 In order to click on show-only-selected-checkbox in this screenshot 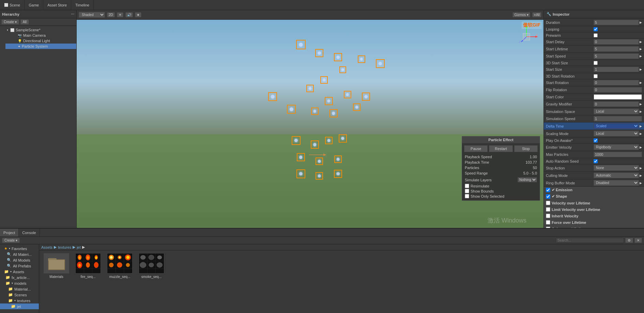, I will do `click(467, 196)`.